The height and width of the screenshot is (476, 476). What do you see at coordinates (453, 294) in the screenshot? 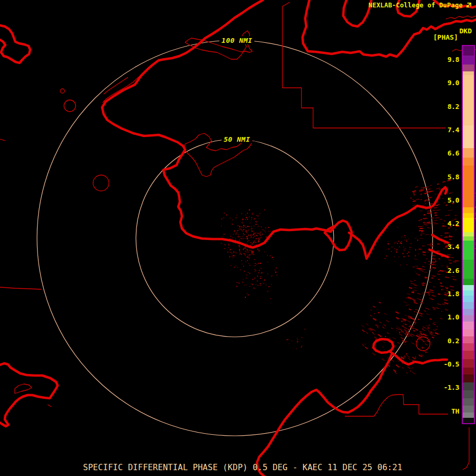
I see `colorbar-tick: 1.8` at bounding box center [453, 294].